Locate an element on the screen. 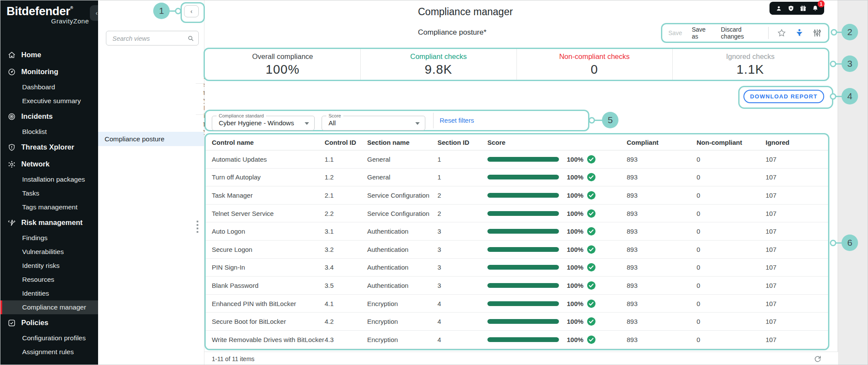  table-row: PIN Sign-In3.4Authentication3100%8930107 is located at coordinates (517, 268).